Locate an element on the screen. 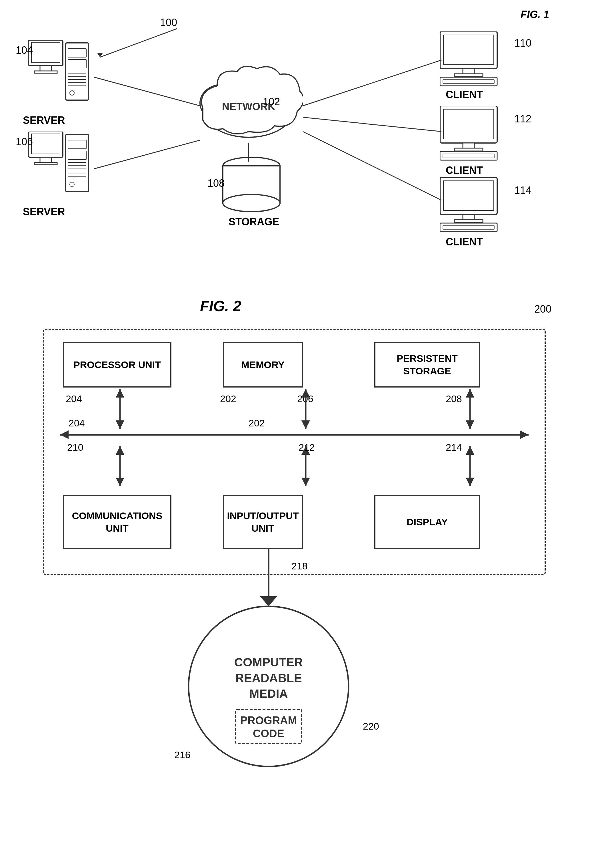  ref-200: 200 is located at coordinates (543, 309).